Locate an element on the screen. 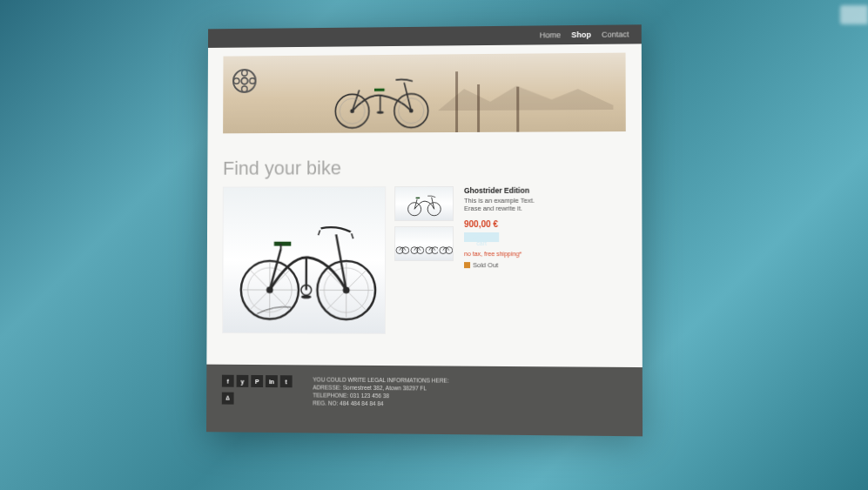 The height and width of the screenshot is (490, 868). legal-regno: REG. NO: 484 484 84 84 84 is located at coordinates (380, 404).